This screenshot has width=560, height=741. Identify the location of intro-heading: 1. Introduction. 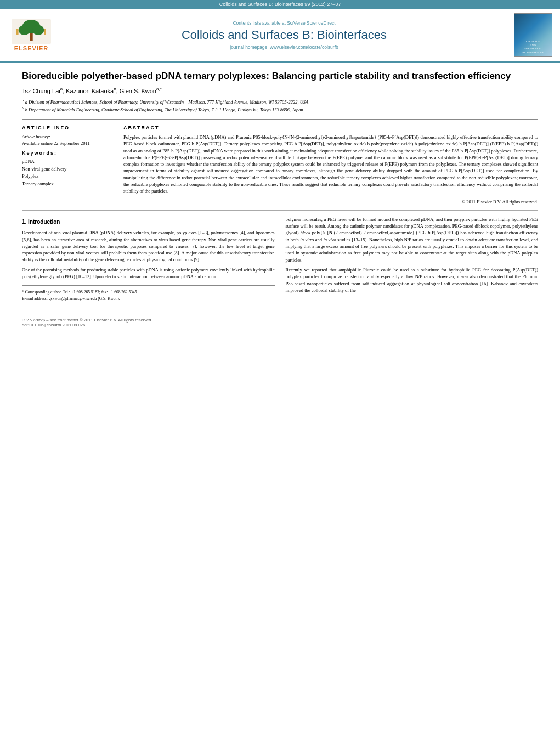
(148, 223).